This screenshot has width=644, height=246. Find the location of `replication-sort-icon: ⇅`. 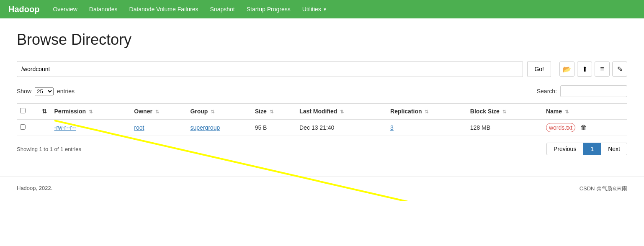

replication-sort-icon: ⇅ is located at coordinates (426, 112).